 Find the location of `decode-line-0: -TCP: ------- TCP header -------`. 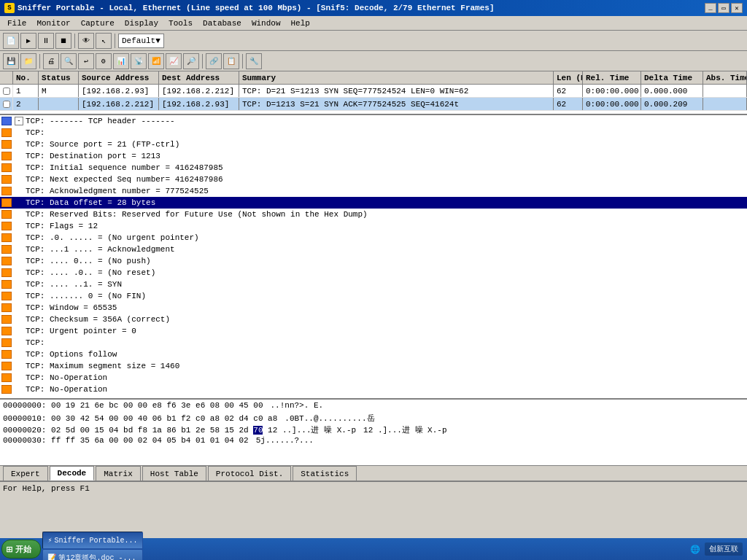

decode-line-0: -TCP: ------- TCP header ------- is located at coordinates (374, 121).